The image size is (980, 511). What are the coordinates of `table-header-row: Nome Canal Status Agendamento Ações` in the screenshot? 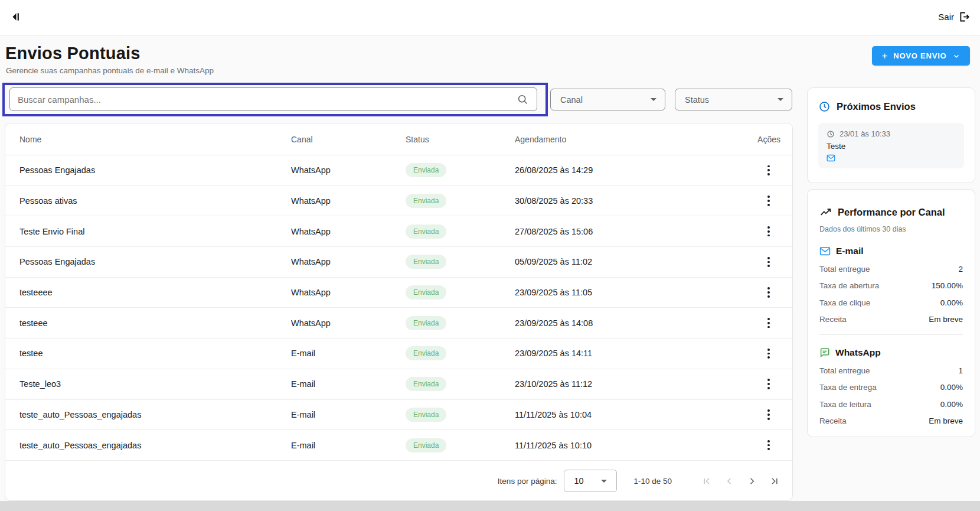 It's located at (399, 139).